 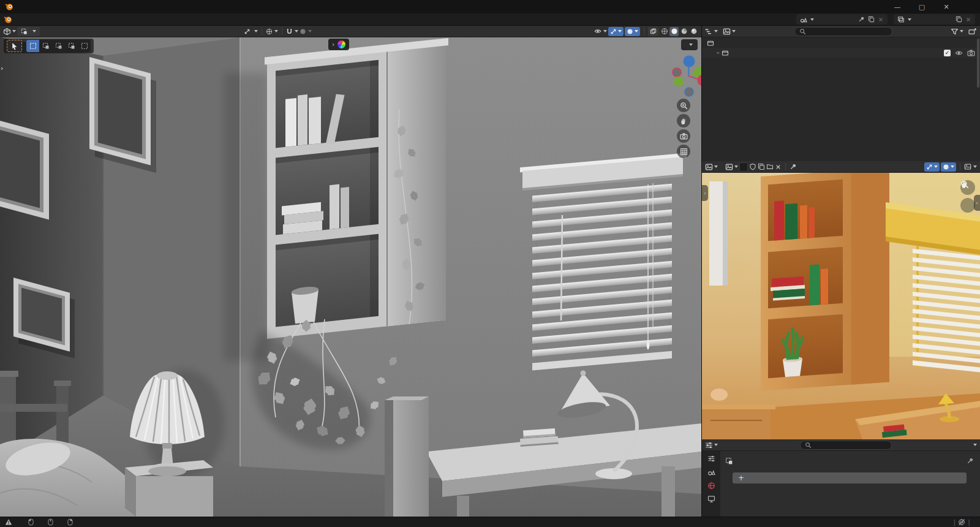 What do you see at coordinates (841, 167) in the screenshot?
I see `image-editor-header` at bounding box center [841, 167].